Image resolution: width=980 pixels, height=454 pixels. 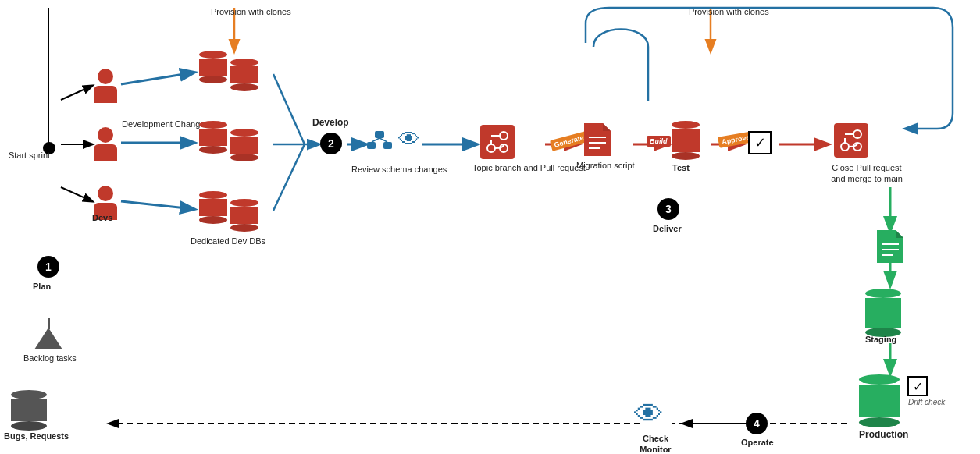 What do you see at coordinates (213, 137) in the screenshot?
I see `db-mid1` at bounding box center [213, 137].